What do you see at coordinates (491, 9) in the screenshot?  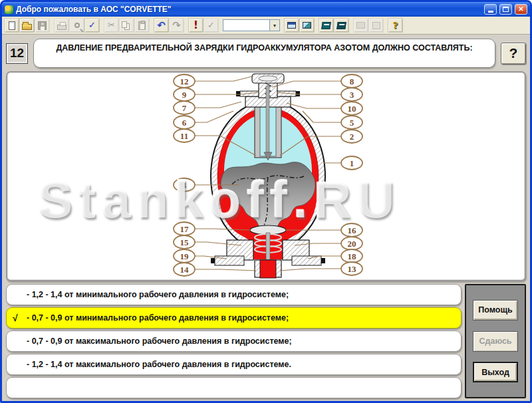 I see `minimize-button` at bounding box center [491, 9].